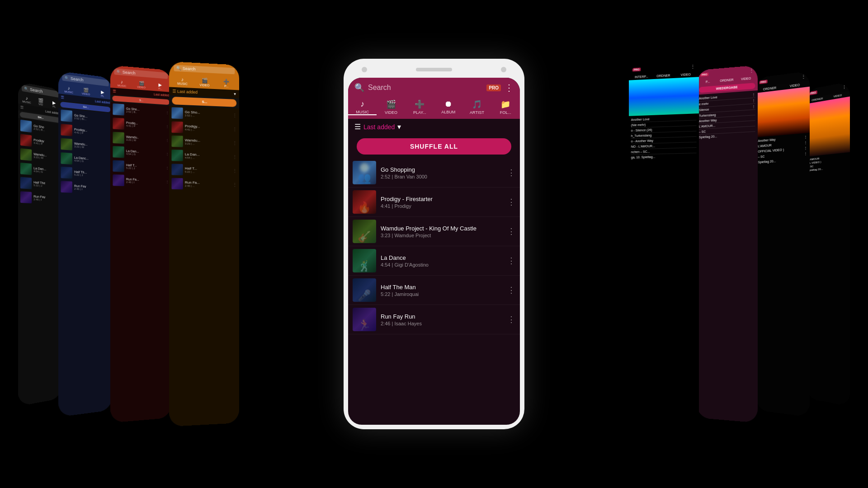 Image resolution: width=868 pixels, height=488 pixels. I want to click on track-thumbnail: 🔥, so click(364, 202).